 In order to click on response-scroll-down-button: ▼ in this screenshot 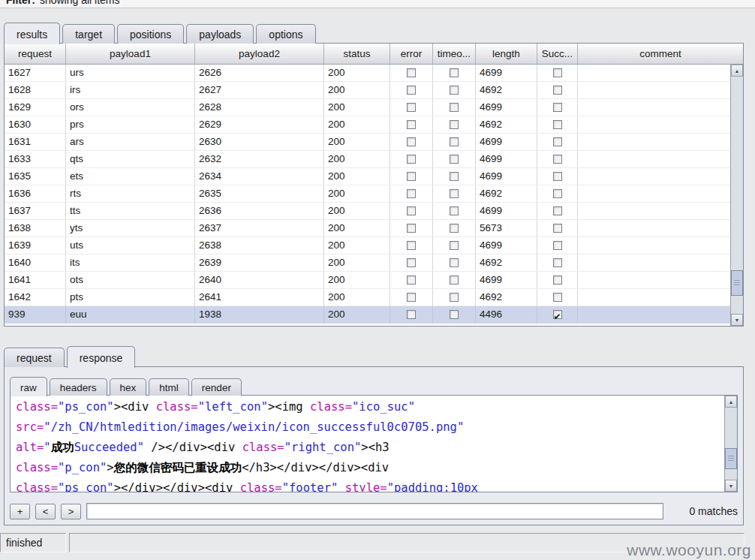, I will do `click(731, 486)`.